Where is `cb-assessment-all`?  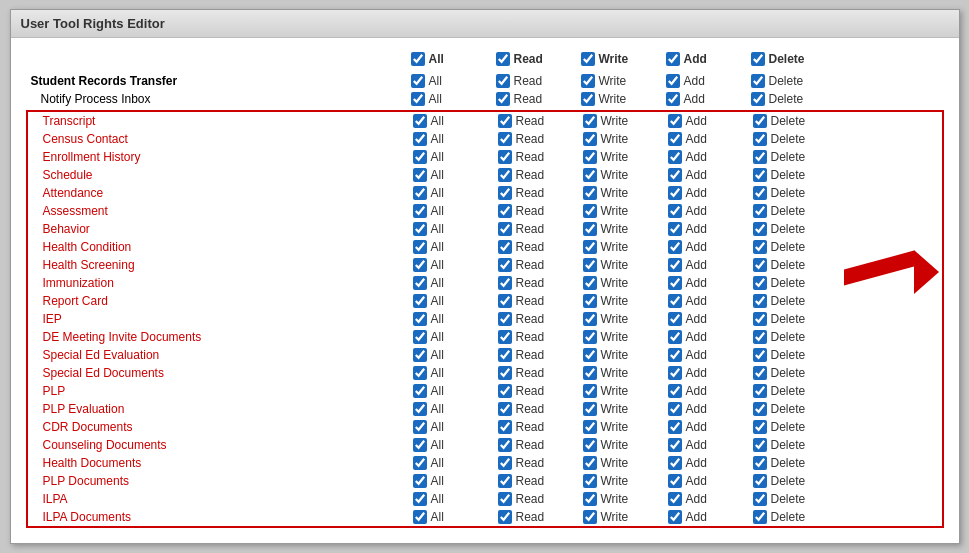
cb-assessment-all is located at coordinates (420, 211).